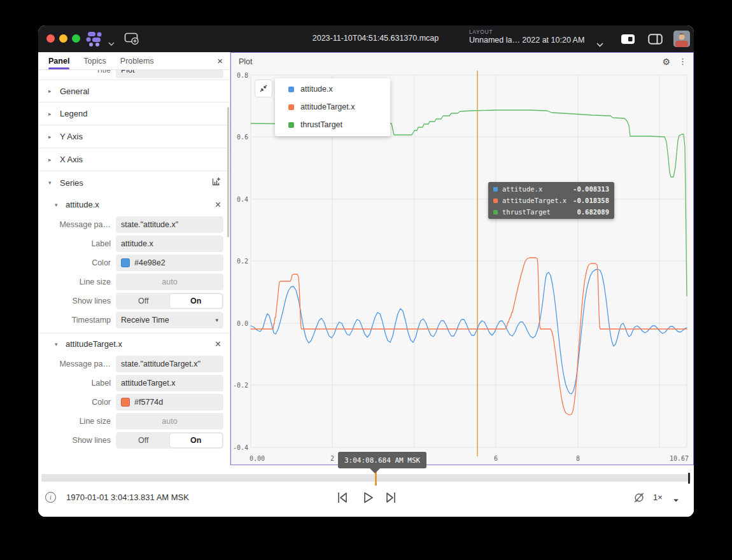 This screenshot has height=560, width=732. What do you see at coordinates (216, 183) in the screenshot?
I see `add-series-icon` at bounding box center [216, 183].